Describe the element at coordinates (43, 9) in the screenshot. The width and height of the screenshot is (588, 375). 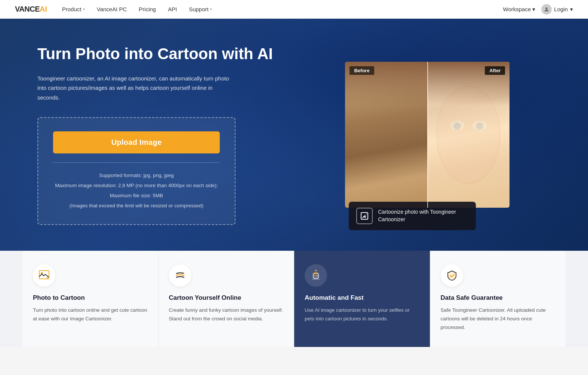
I see `logo-ai: AI` at that location.